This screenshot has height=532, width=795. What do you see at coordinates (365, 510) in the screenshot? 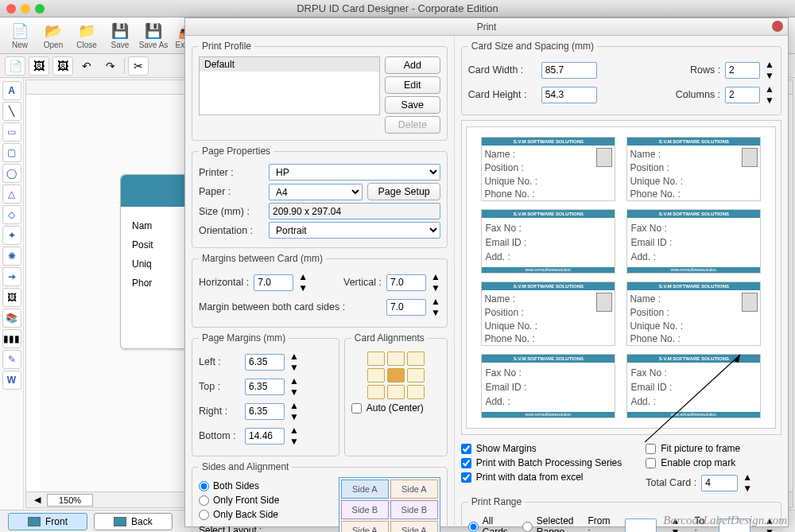
I see `layout-b1: Side B` at bounding box center [365, 510].